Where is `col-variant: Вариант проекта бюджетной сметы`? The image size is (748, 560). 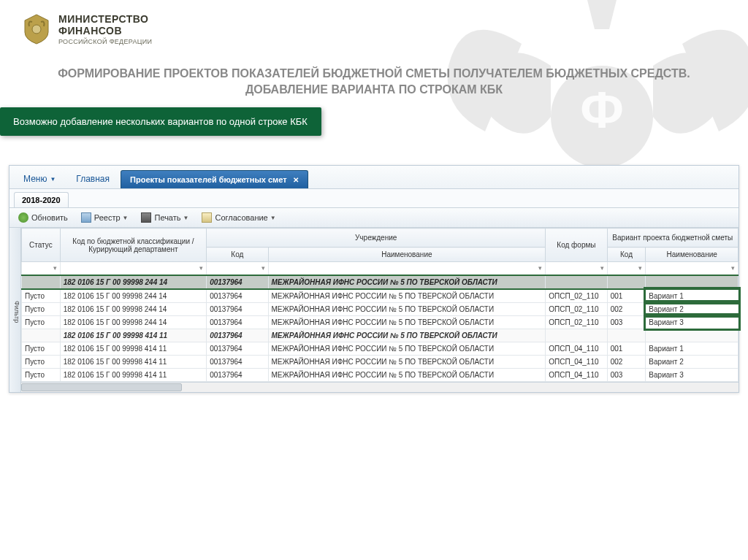 col-variant: Вариант проекта бюджетной сметы is located at coordinates (672, 238).